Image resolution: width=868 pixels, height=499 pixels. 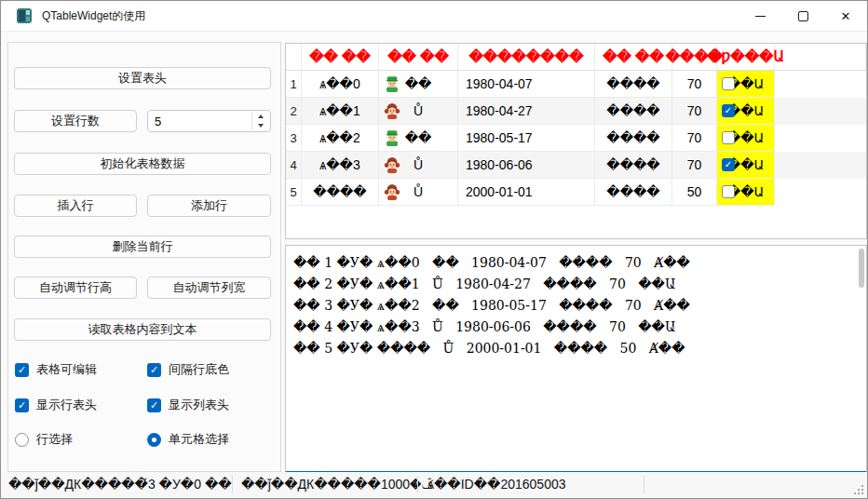 I want to click on birthdate-cell: 1980-04-27, so click(x=527, y=112).